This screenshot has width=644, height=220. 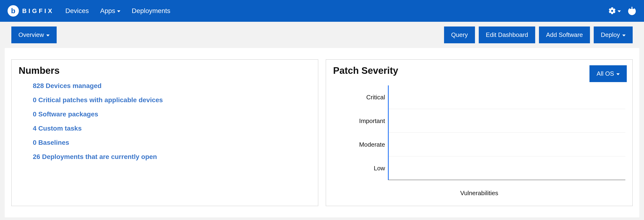 I want to click on query-label: Query, so click(x=460, y=35).